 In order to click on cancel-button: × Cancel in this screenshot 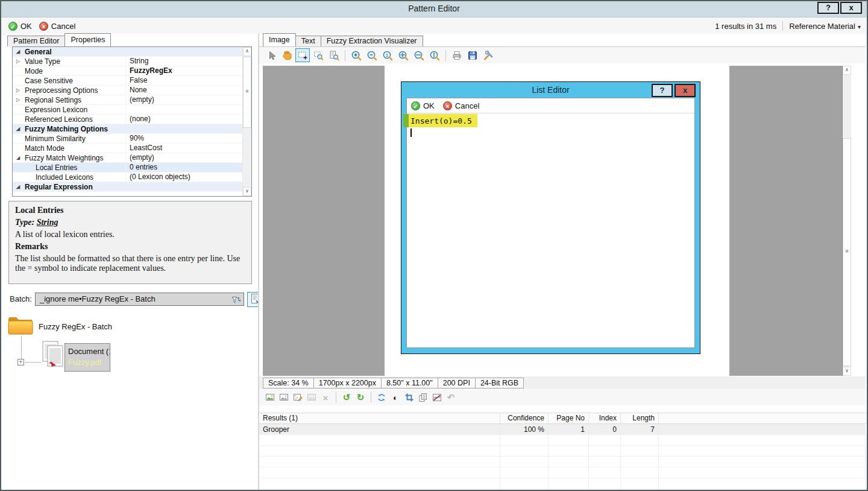, I will do `click(57, 27)`.